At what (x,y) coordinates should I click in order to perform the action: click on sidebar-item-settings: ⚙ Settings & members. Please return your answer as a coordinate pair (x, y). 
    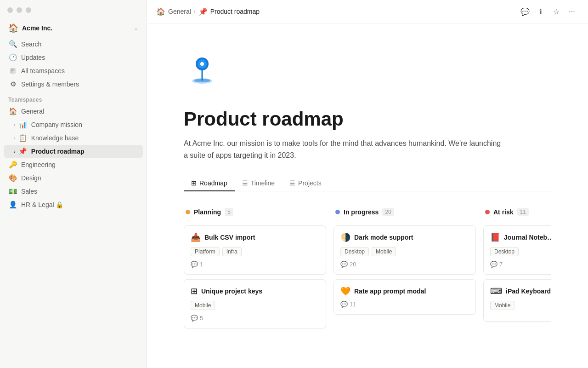
    Looking at the image, I should click on (74, 84).